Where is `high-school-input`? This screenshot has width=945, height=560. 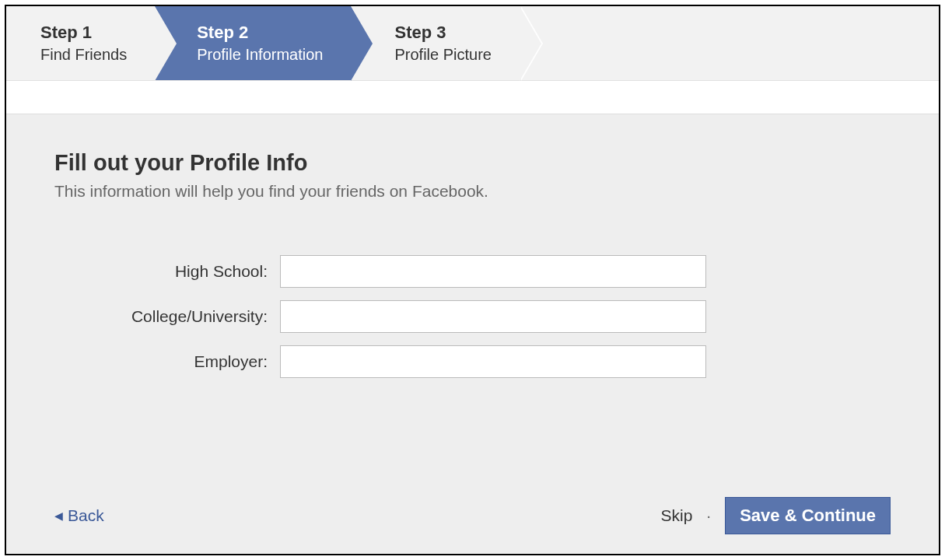 high-school-input is located at coordinates (493, 271).